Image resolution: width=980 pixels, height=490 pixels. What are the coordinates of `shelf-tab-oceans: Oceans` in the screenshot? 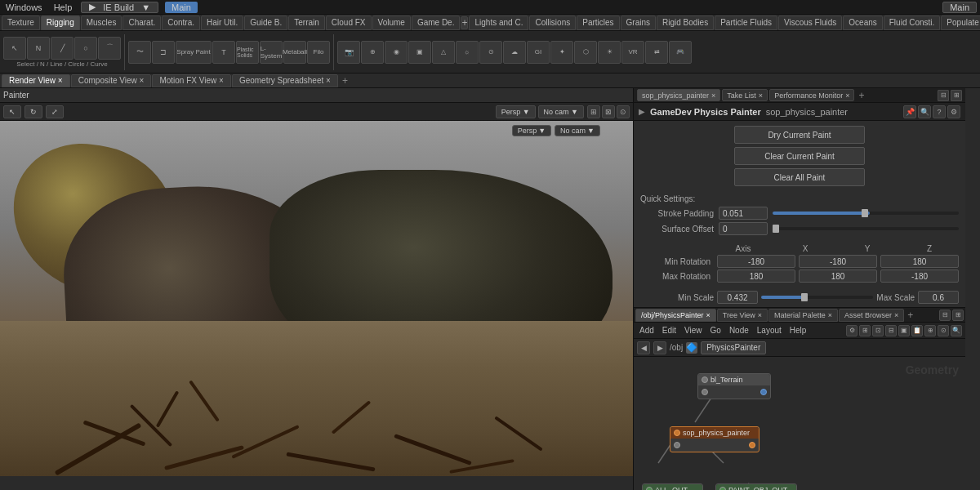 It's located at (862, 23).